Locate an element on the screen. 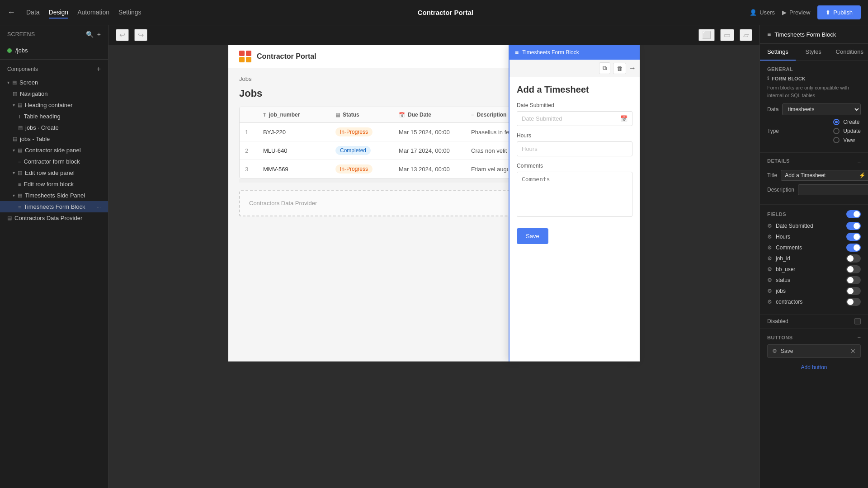  status-badge-inprogress: In-Progress is located at coordinates (354, 132).